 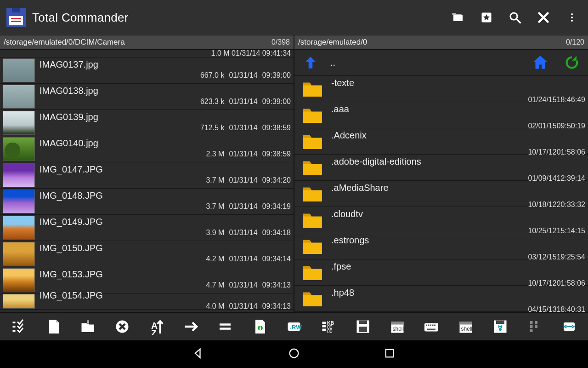 What do you see at coordinates (486, 17) in the screenshot?
I see `bookmark-icon` at bounding box center [486, 17].